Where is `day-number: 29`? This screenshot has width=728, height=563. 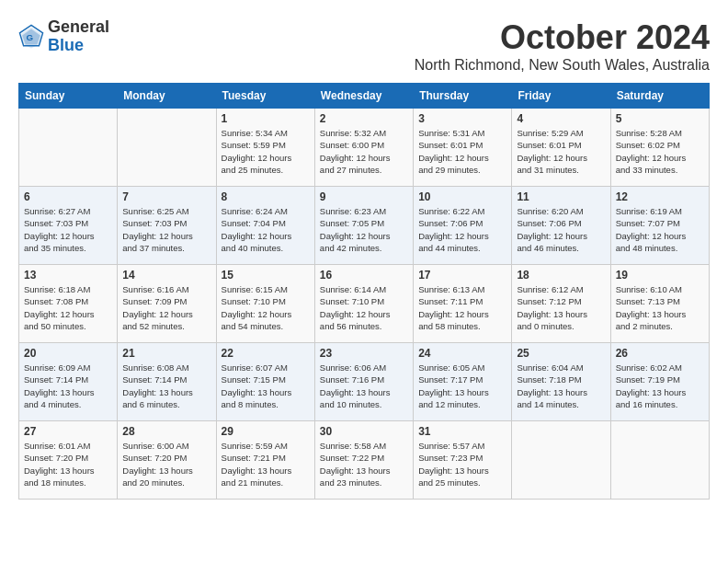
day-number: 29 is located at coordinates (266, 431).